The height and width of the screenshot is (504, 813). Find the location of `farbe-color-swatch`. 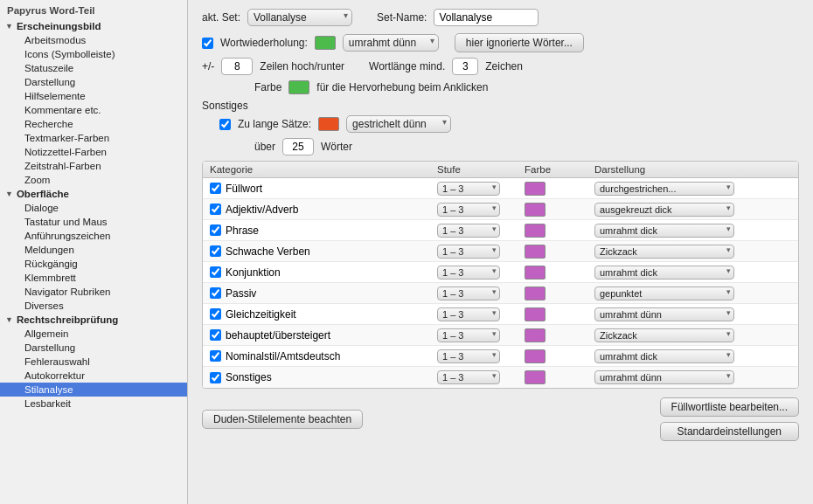

farbe-color-swatch is located at coordinates (299, 87).